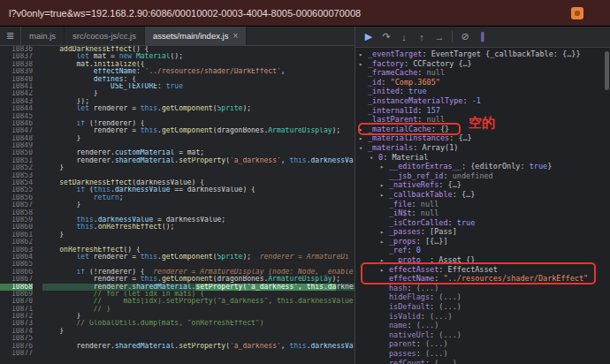 Image resolution: width=610 pixels, height=364 pixels. Describe the element at coordinates (483, 37) in the screenshot. I see `pause-on-exceptions-button: ∥` at that location.